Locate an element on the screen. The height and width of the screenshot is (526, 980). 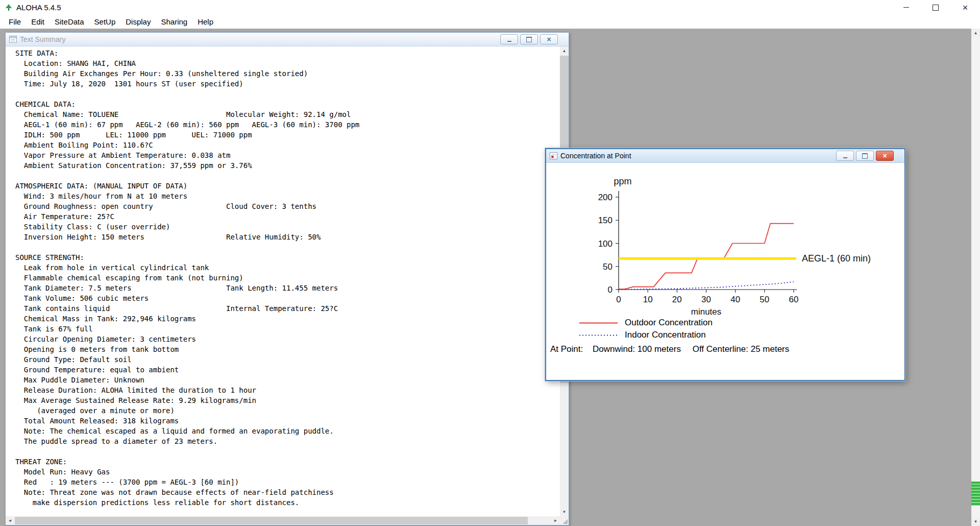
svg-text: 40 is located at coordinates (735, 299).